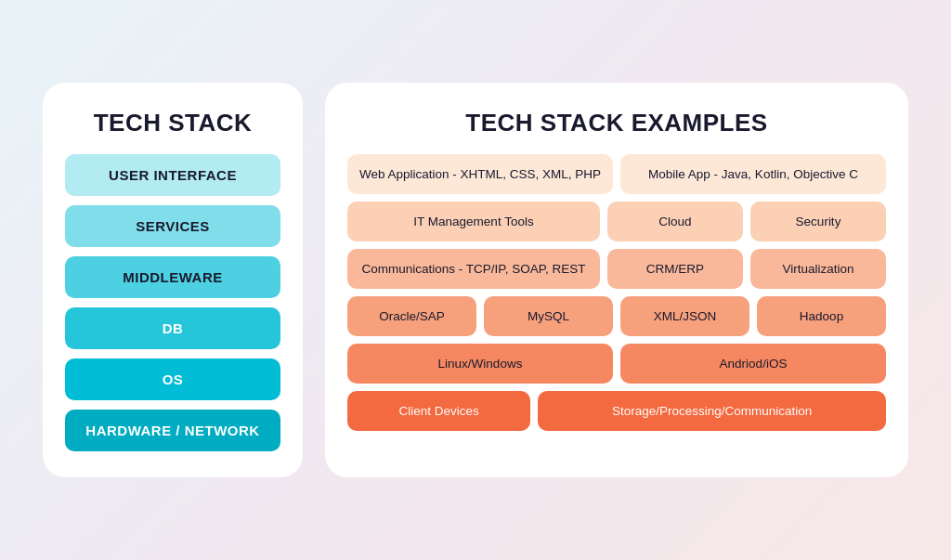 The image size is (951, 560). Describe the element at coordinates (818, 269) in the screenshot. I see `grid-cell-2-2: Virtualization` at that location.